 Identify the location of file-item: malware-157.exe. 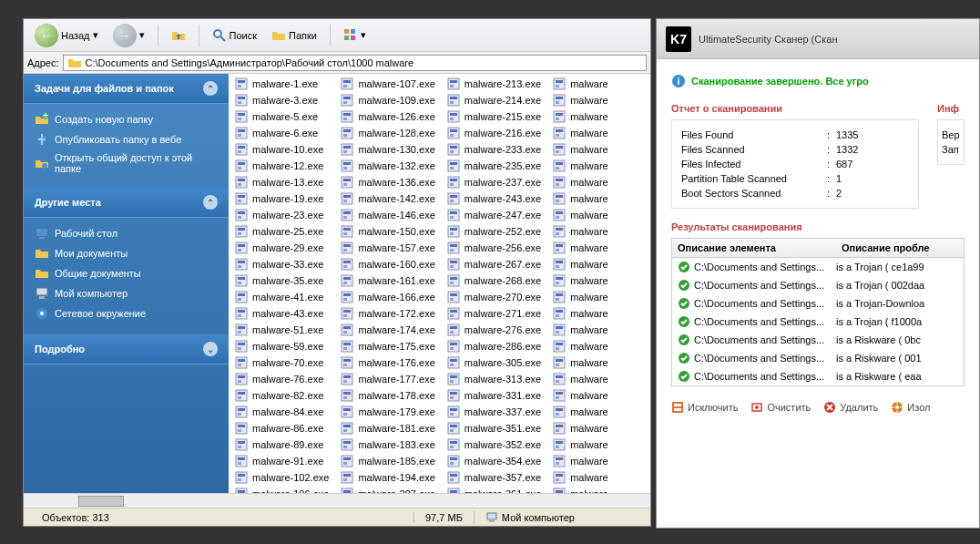
(387, 248).